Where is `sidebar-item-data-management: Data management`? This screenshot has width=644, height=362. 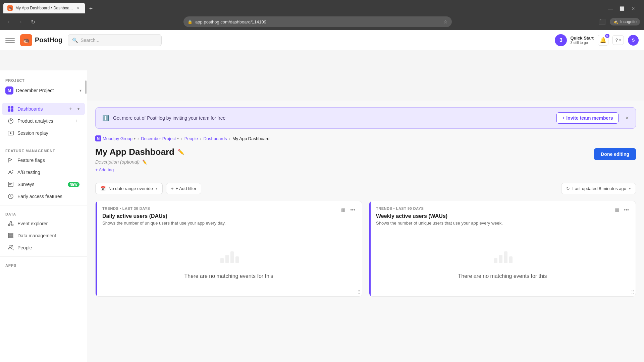
sidebar-item-data-management: Data management is located at coordinates (44, 236).